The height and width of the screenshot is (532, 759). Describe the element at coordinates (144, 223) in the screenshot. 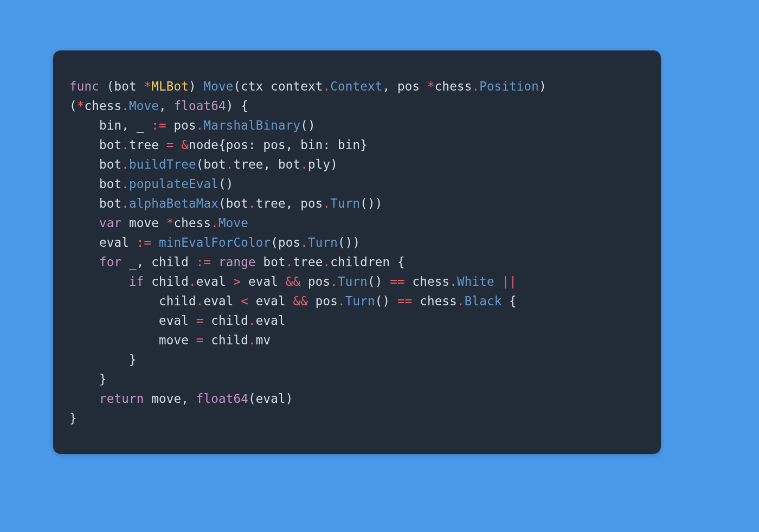

I see `code-token: move` at that location.